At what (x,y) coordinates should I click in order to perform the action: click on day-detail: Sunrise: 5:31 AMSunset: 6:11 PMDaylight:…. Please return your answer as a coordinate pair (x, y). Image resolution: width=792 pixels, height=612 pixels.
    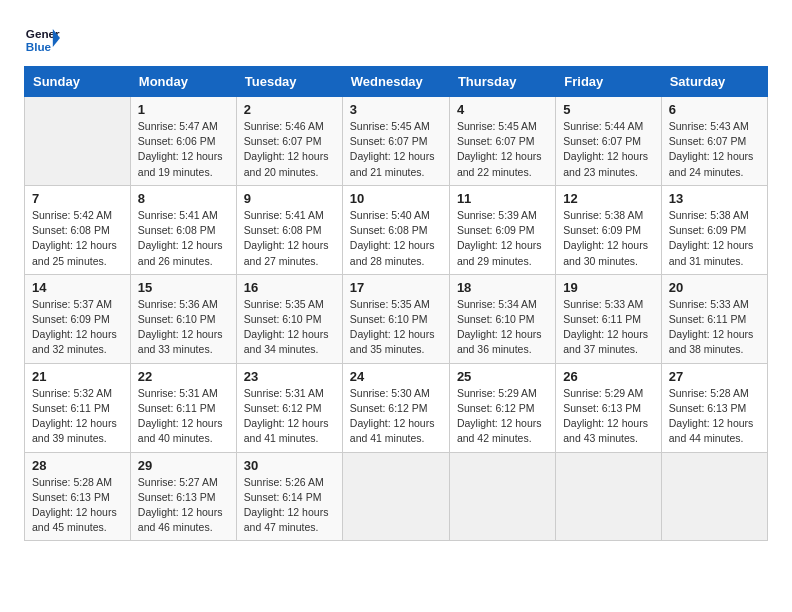
    Looking at the image, I should click on (184, 416).